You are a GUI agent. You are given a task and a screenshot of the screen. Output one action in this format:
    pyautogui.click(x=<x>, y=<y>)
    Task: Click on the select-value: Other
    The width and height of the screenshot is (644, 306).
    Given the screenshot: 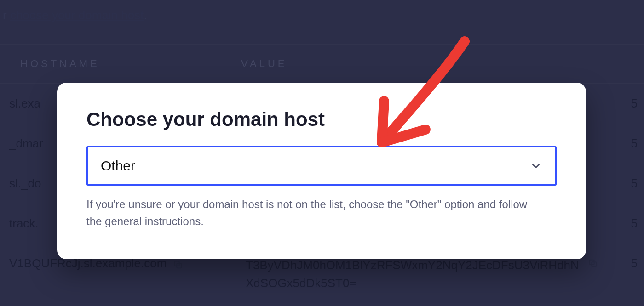 What is the action you would take?
    pyautogui.click(x=118, y=166)
    